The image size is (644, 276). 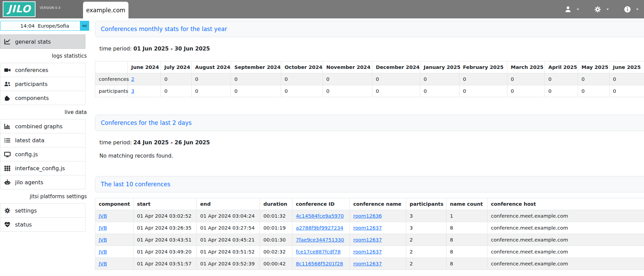 I want to click on sidebar-item-config-js: config.js, so click(x=43, y=154).